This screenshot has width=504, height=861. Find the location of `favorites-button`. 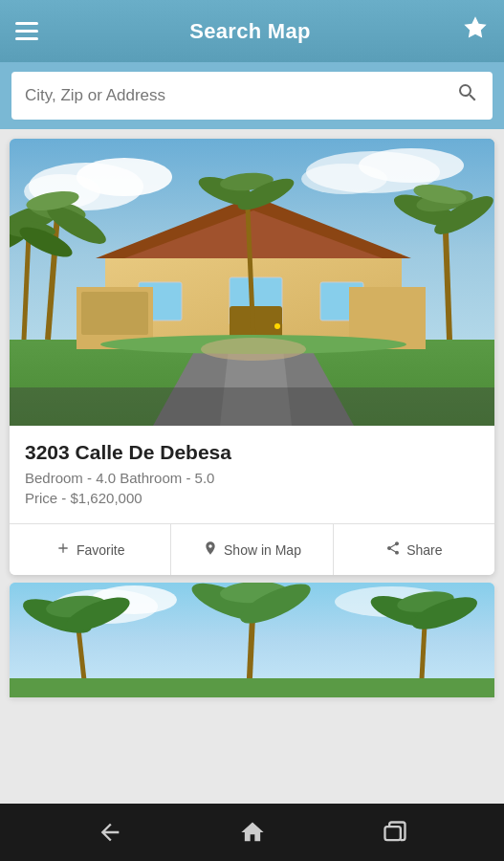

favorites-button is located at coordinates (475, 31).